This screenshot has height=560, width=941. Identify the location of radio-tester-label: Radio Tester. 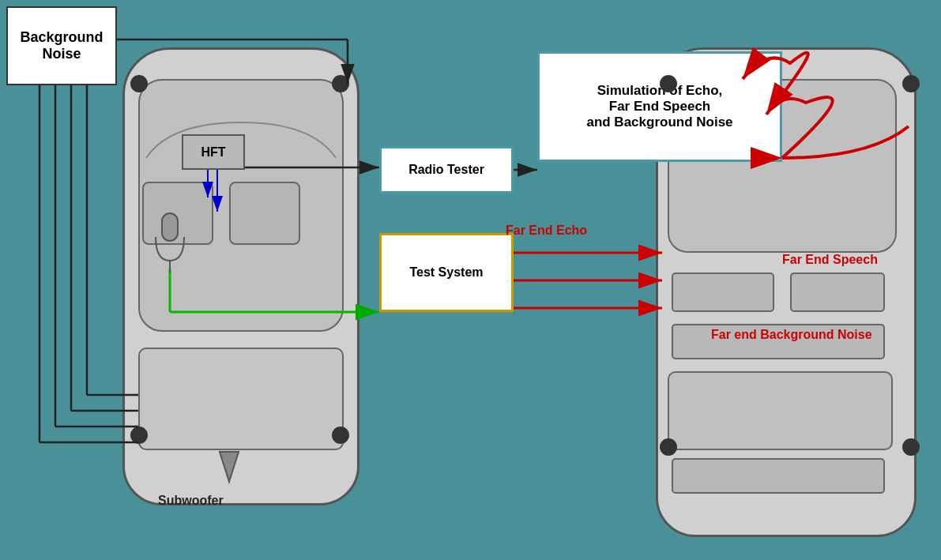
(446, 170).